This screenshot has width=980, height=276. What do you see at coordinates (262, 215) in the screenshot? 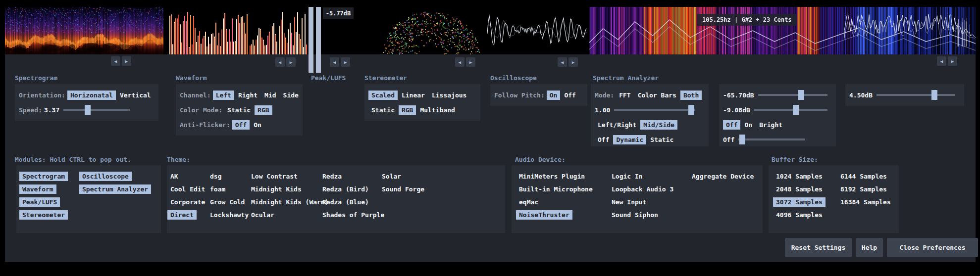
I see `option-ocular: Ocular` at bounding box center [262, 215].